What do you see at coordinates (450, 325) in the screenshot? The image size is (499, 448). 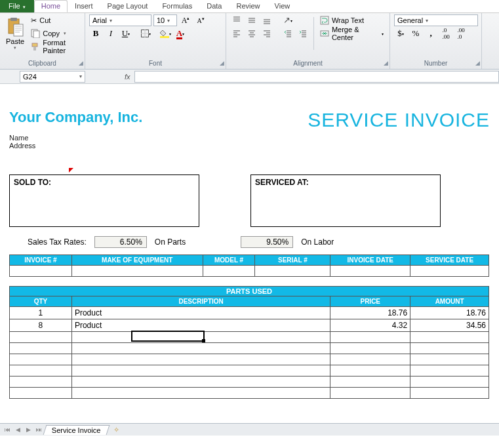 I see `cell-amount: 34.56` at bounding box center [450, 325].